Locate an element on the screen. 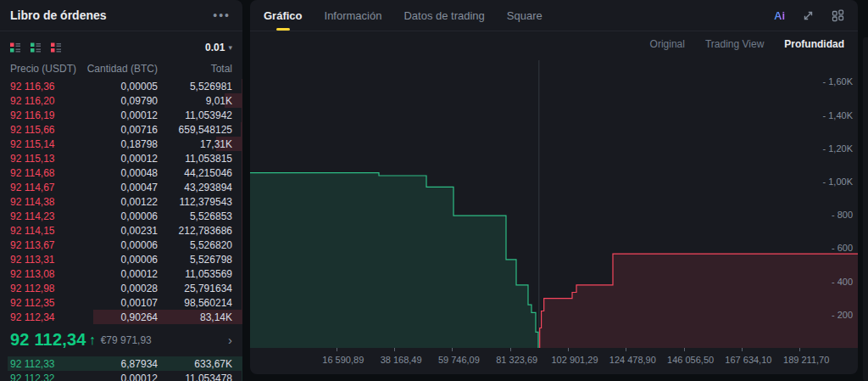 The image size is (868, 381). total-cell: 25,791634 is located at coordinates (195, 289).